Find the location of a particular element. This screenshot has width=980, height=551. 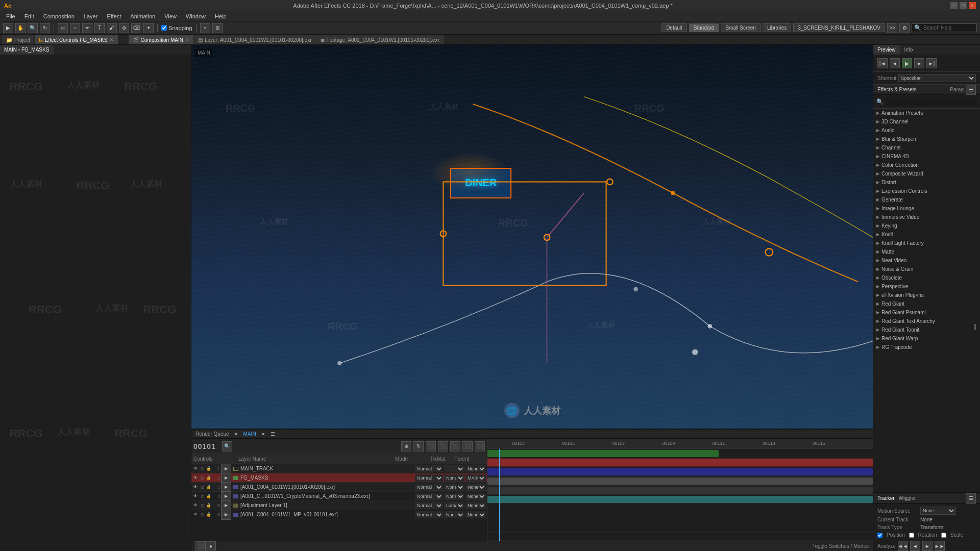

preview-forward: ► is located at coordinates (919, 63).